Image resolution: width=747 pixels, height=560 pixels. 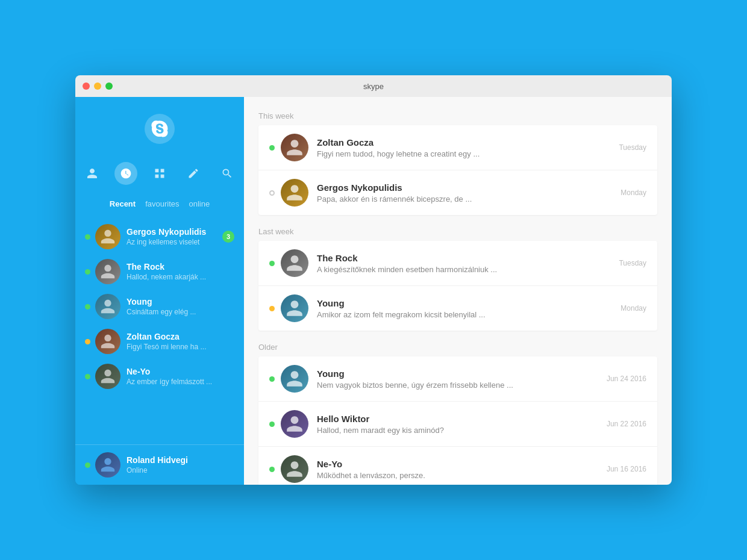 I want to click on contact-item-neyo: Ne-YoAz ember így felmászott ..., so click(x=160, y=376).